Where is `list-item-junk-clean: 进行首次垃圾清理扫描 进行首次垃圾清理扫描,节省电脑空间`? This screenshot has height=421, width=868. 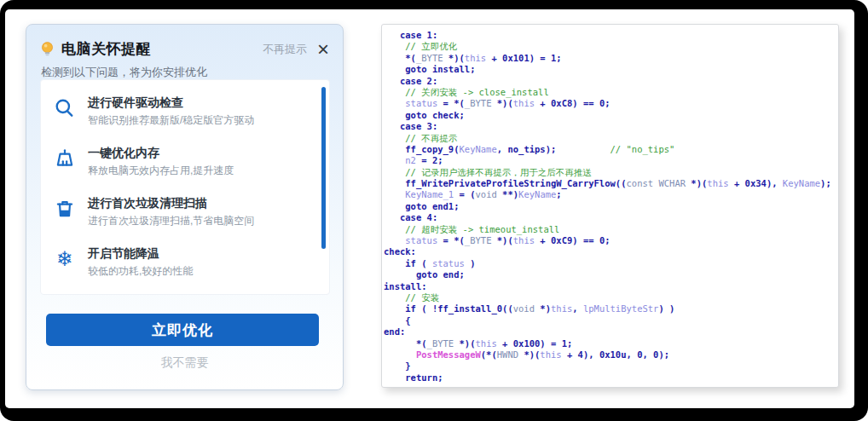 list-item-junk-clean: 进行首次垃圾清理扫描 进行首次垃圾清理扫描,节省电脑空间 is located at coordinates (185, 212).